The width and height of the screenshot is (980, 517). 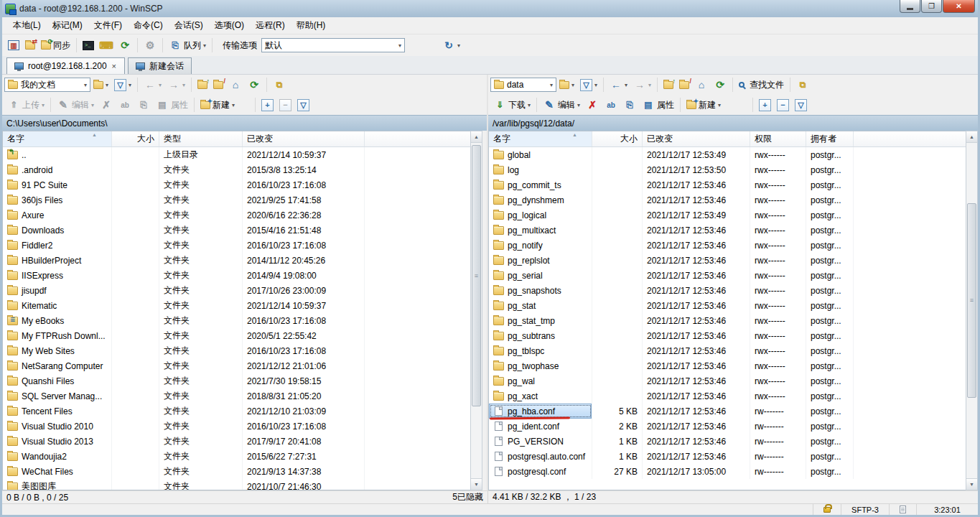 I want to click on local-select-mask-button: ▽, so click(x=303, y=105).